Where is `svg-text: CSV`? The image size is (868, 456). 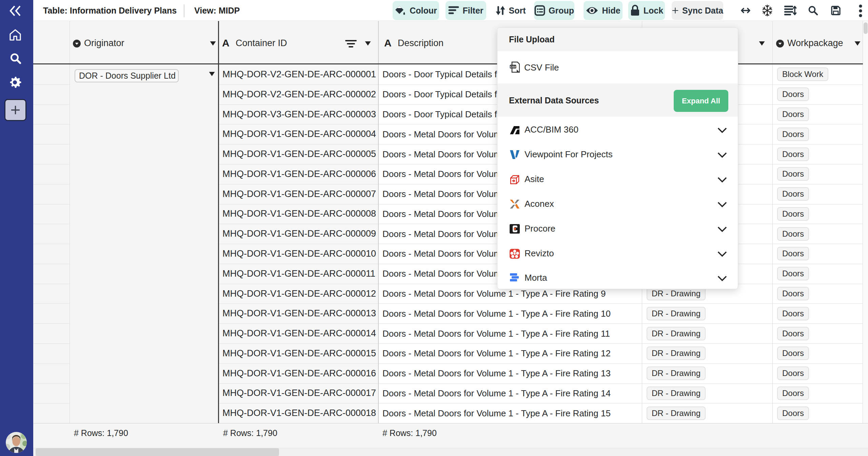 svg-text: CSV is located at coordinates (513, 67).